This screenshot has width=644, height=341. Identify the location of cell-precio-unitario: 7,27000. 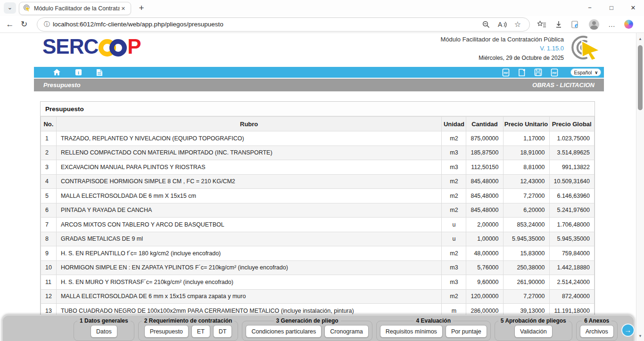
(526, 297).